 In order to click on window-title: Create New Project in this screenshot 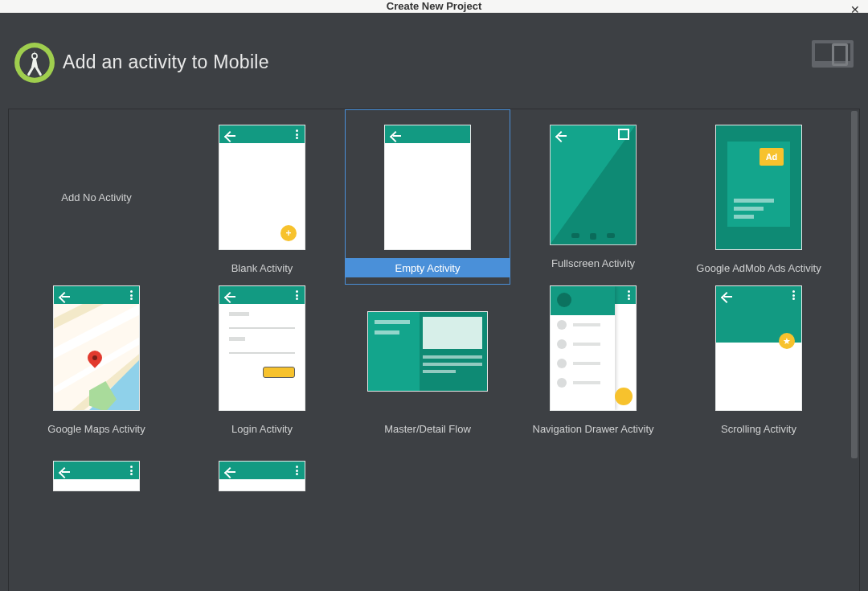, I will do `click(434, 6)`.